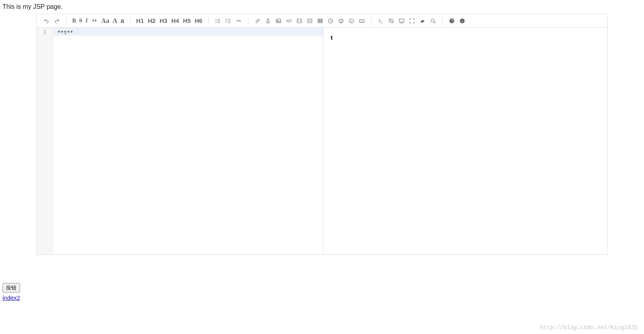 The image size is (644, 334). What do you see at coordinates (322, 21) in the screenshot?
I see `editor-toolbar: B S I Aa A a H1 H2 H3 H4 H5 H6 123` at bounding box center [322, 21].